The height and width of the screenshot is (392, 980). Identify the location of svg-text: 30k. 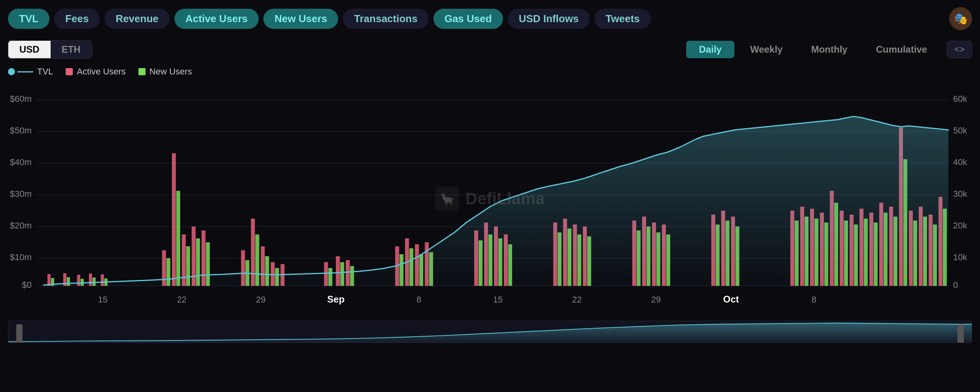
(960, 194).